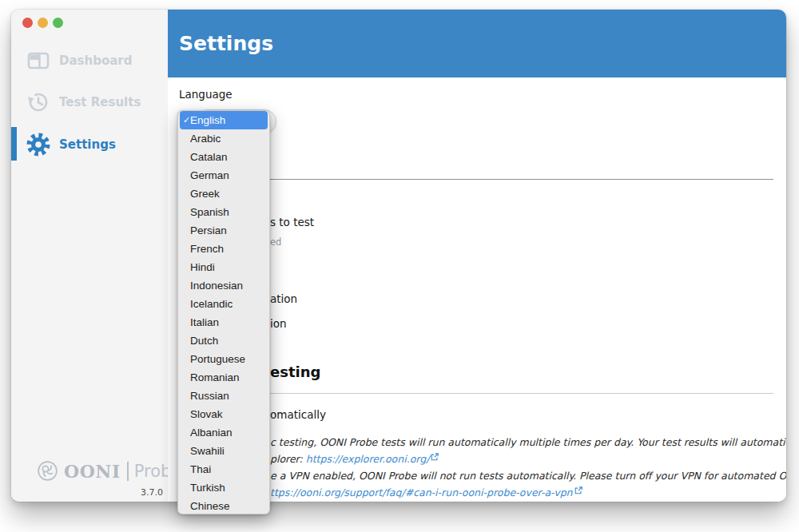  I want to click on sidebar-item-label: Settings, so click(88, 145).